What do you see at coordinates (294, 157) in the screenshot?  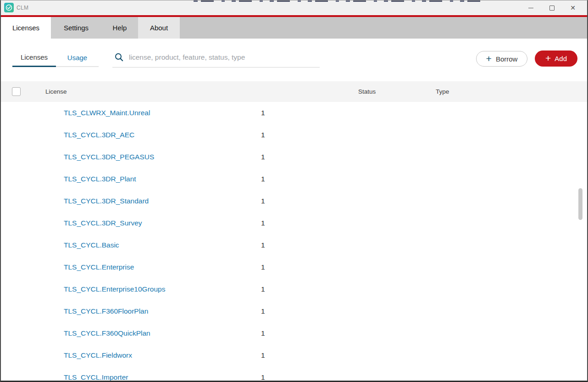 I see `table-row: TLS_CYCL.3DR_PEGASUS 1` at bounding box center [294, 157].